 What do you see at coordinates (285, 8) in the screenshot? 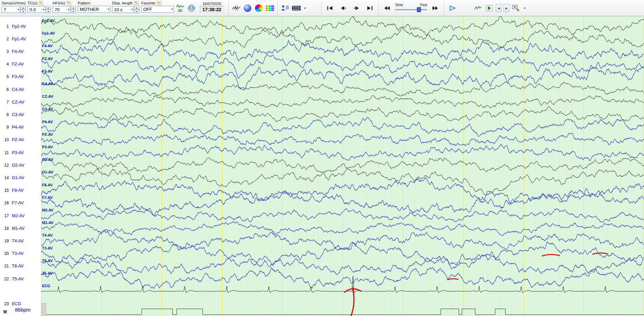
I see `patient-info-icon` at bounding box center [285, 8].